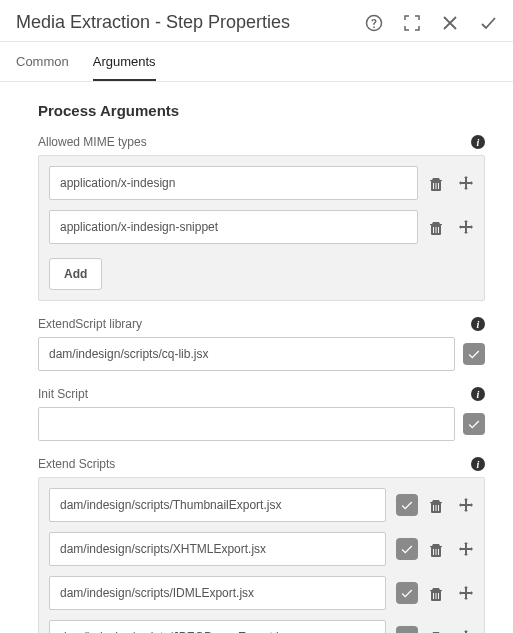 The height and width of the screenshot is (633, 513). What do you see at coordinates (374, 23) in the screenshot?
I see `help-icon` at bounding box center [374, 23].